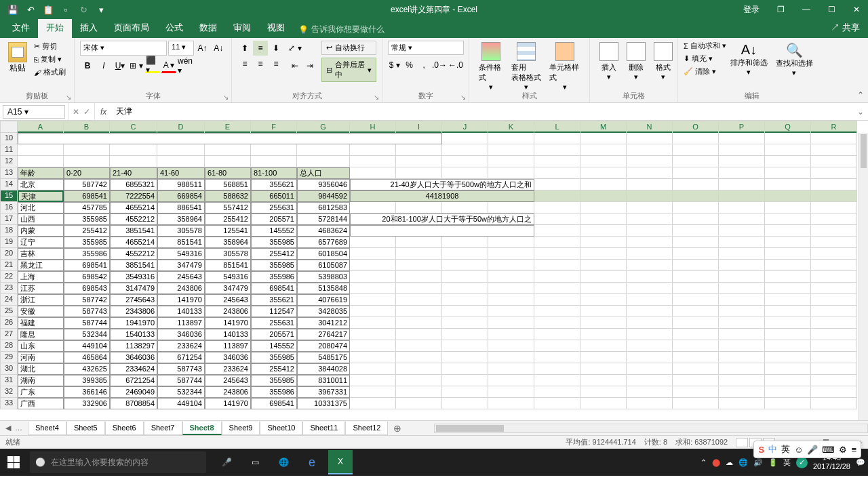  Describe the element at coordinates (812, 450) in the screenshot. I see `ime-mic-icon: 🎤` at that location.